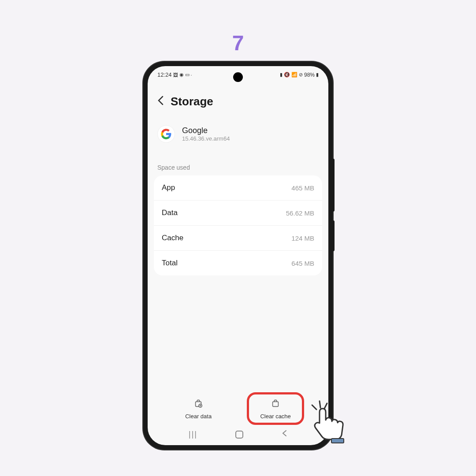  I want to click on page-title: Storage, so click(192, 101).